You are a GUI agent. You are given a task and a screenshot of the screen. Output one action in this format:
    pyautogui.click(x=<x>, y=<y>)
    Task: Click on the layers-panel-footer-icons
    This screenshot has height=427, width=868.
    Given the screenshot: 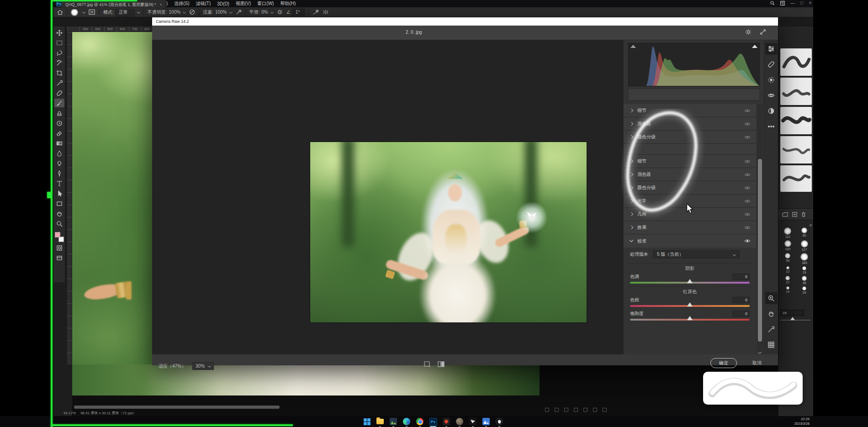 What is the action you would take?
    pyautogui.click(x=576, y=410)
    